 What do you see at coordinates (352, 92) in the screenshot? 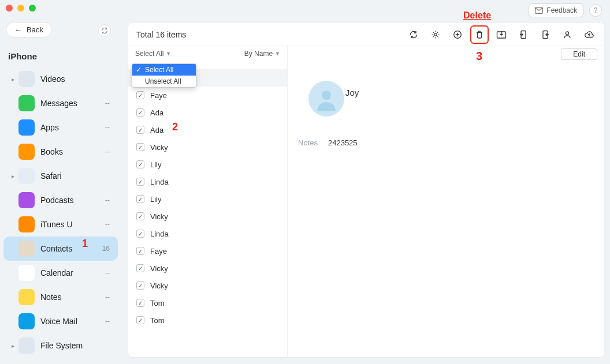
I see `contact-name: Joy` at bounding box center [352, 92].